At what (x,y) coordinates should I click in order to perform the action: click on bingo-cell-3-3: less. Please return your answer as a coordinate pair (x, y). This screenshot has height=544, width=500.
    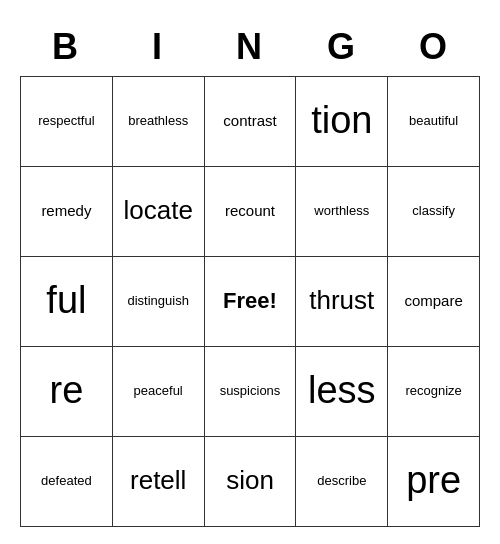
    Looking at the image, I should click on (342, 392).